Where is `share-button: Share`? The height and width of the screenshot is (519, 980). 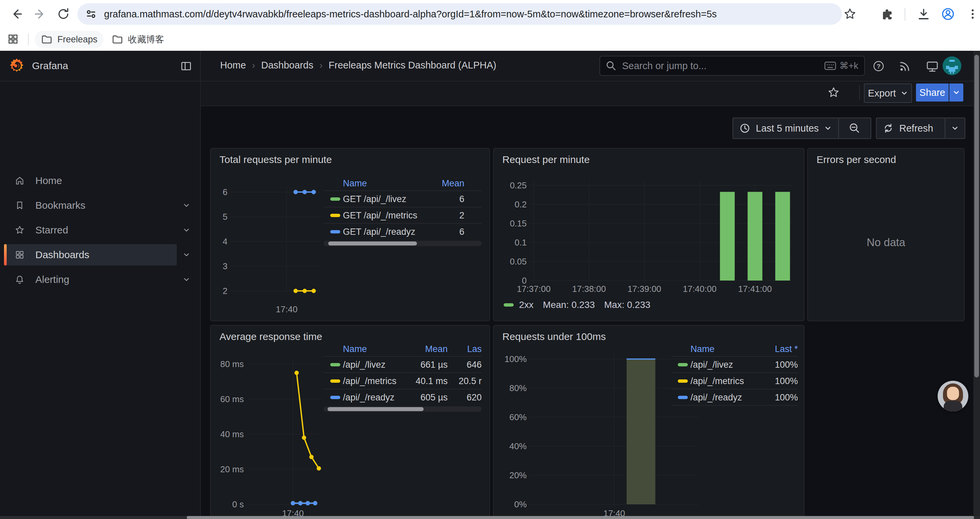 share-button: Share is located at coordinates (932, 93).